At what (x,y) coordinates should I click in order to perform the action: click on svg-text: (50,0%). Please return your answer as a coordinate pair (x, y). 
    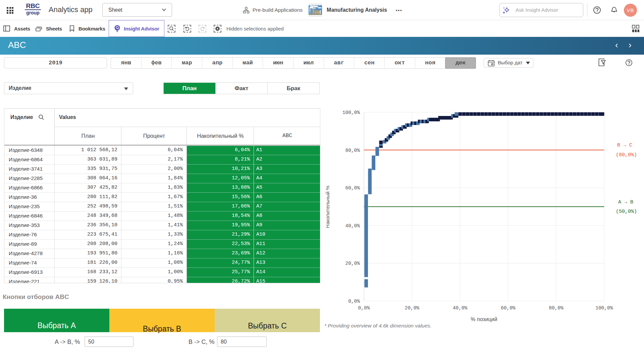
    Looking at the image, I should click on (627, 212).